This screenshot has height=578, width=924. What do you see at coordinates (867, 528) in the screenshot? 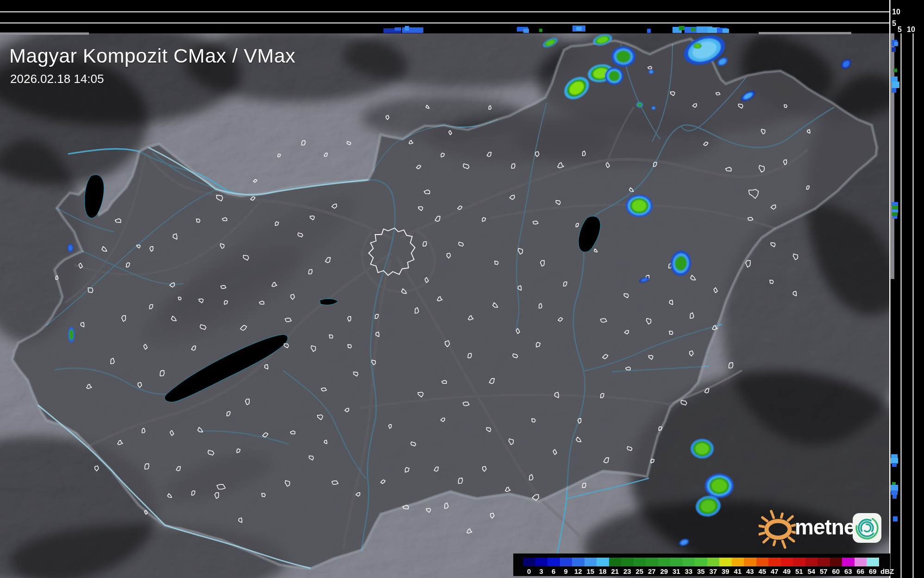
I see `metnet-app-icon` at bounding box center [867, 528].